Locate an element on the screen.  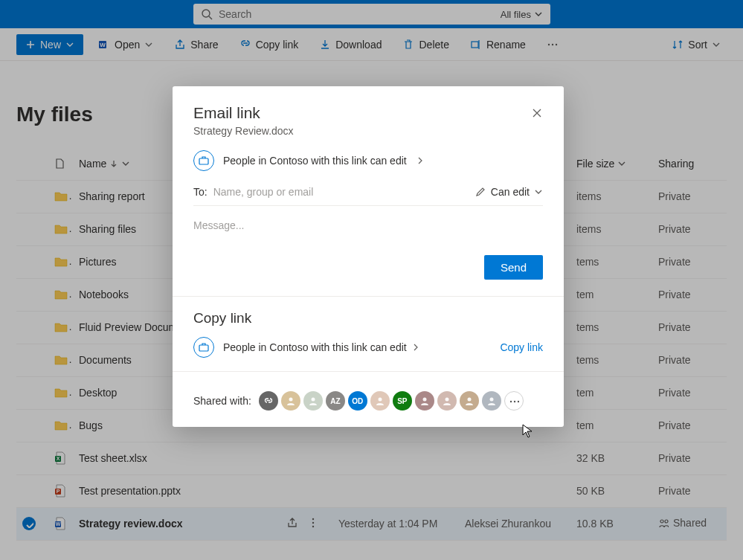
chevron-down-icon is located at coordinates (538, 192).